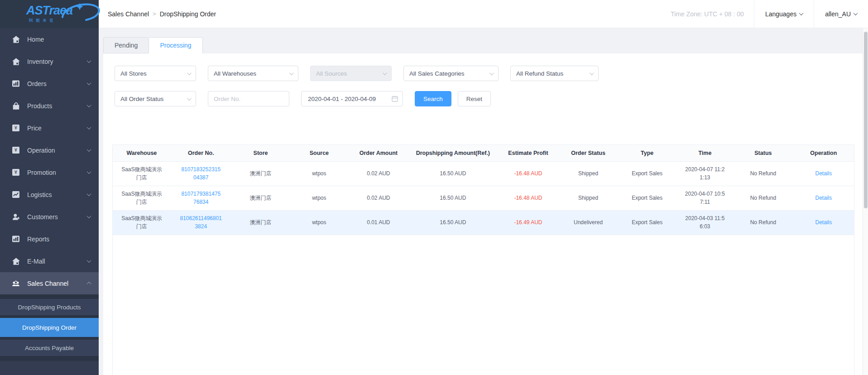 The image size is (868, 375). Describe the element at coordinates (201, 198) in the screenshot. I see `order-no-link: 810717938147576834` at that location.